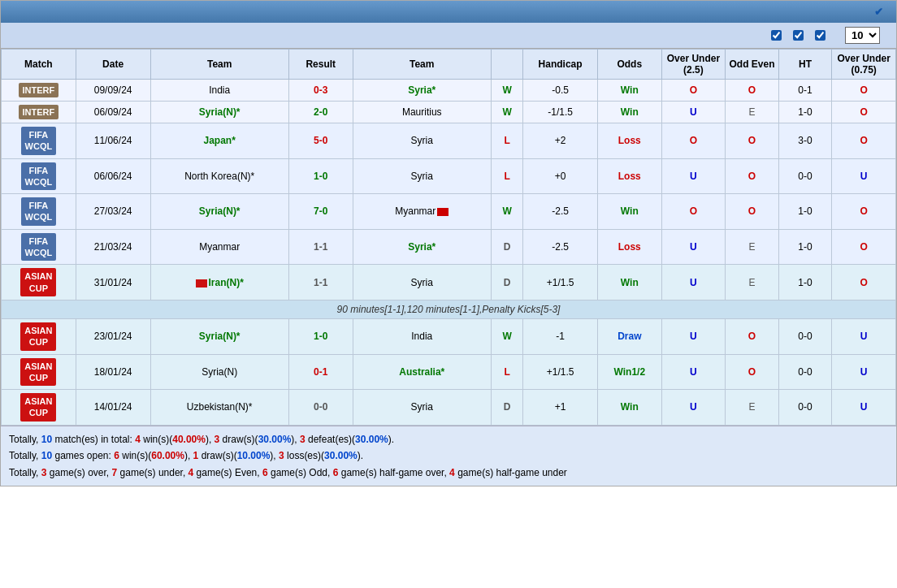 The height and width of the screenshot is (588, 897). What do you see at coordinates (167, 456) in the screenshot?
I see `summary-open-wins-pct: 60.00%` at bounding box center [167, 456].